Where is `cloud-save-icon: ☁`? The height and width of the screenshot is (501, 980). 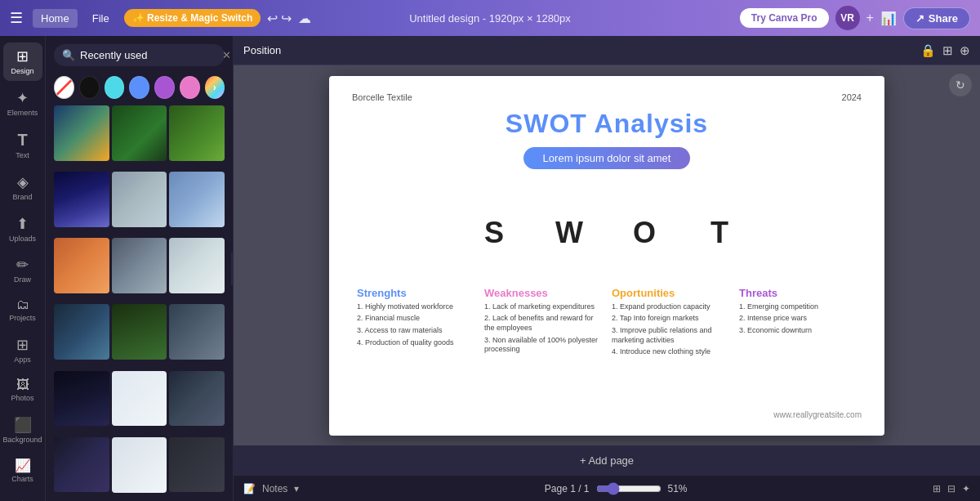 cloud-save-icon: ☁ is located at coordinates (305, 18).